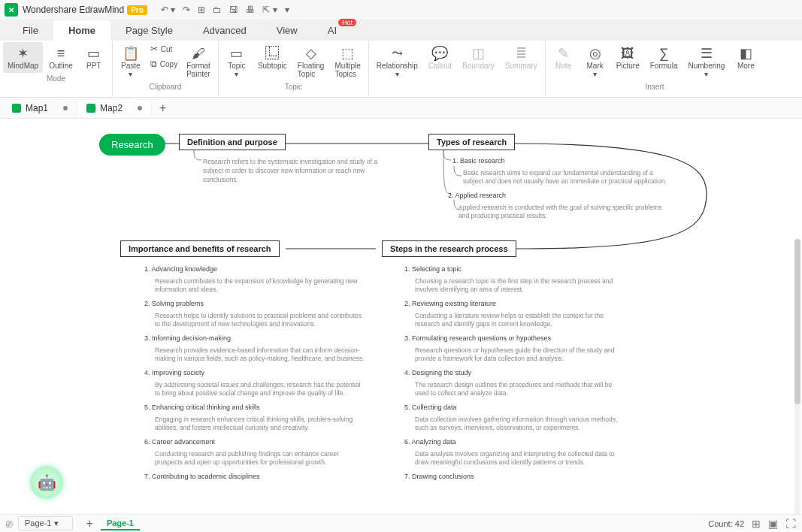  Describe the element at coordinates (655, 69) in the screenshot. I see `group-insert: ✎Note ◎Mark▾ 🖼Picture ∑Formula ☰Numberin…` at that location.